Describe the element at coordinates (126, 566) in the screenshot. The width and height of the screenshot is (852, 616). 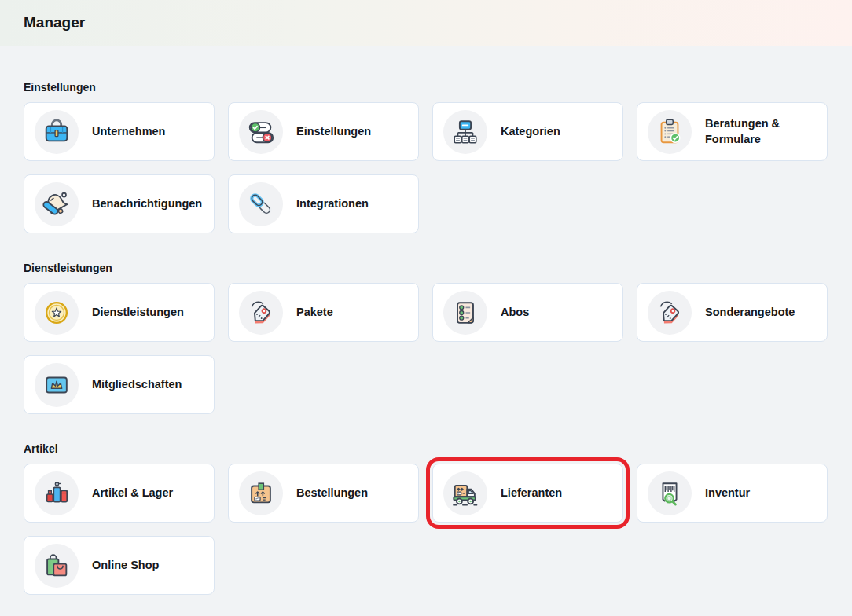
I see `card-label: Online Shop` at that location.